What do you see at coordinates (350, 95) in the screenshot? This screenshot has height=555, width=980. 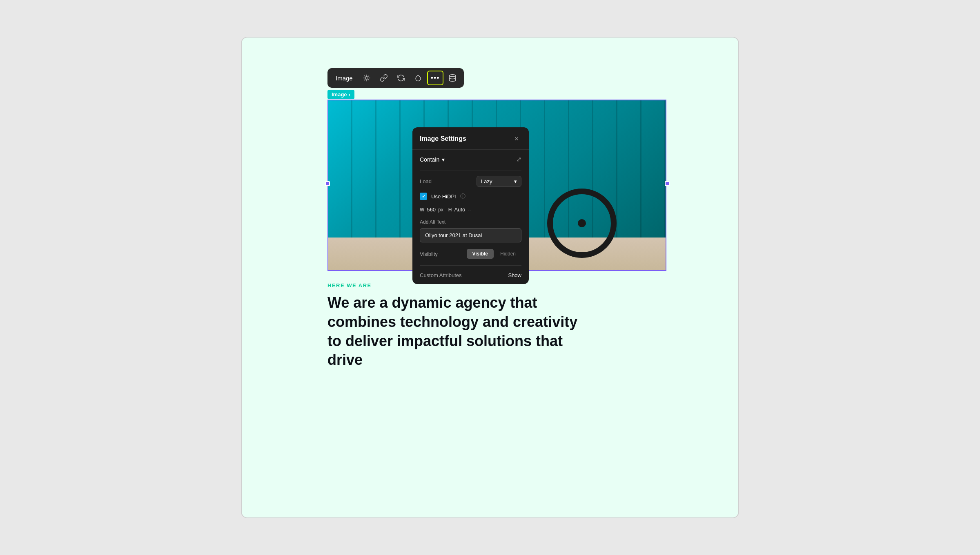 I see `image-tag-arrow: ›` at bounding box center [350, 95].